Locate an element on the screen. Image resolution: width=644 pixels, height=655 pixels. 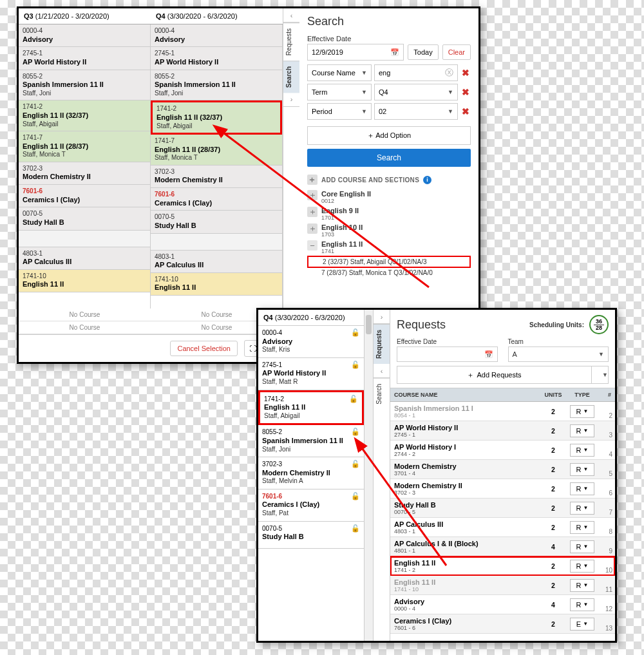
request-row: Modern Chemistry II3702 - 32R ▼6 is located at coordinates (502, 489).